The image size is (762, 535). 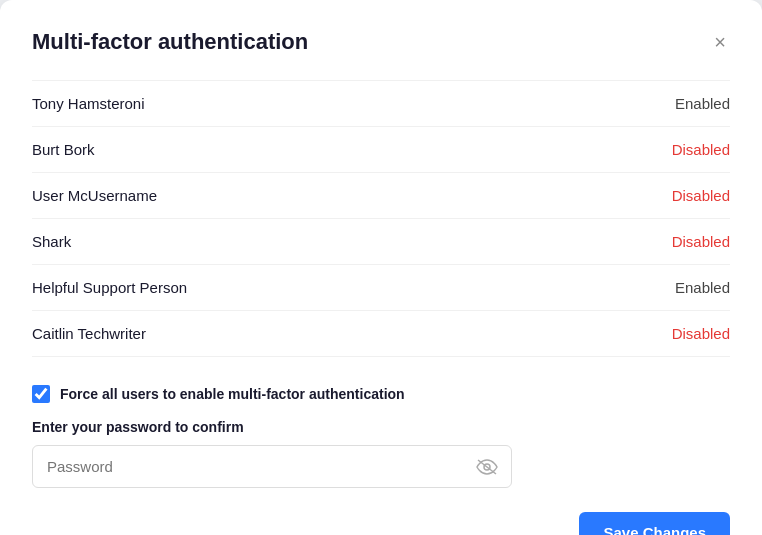 I want to click on save-changes-button: Save Changes, so click(x=654, y=524).